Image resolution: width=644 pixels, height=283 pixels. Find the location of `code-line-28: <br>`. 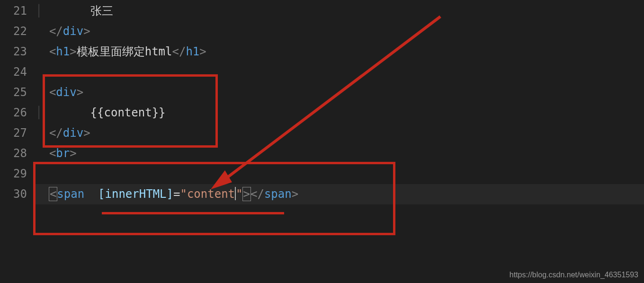

code-line-28: <br> is located at coordinates (340, 153).